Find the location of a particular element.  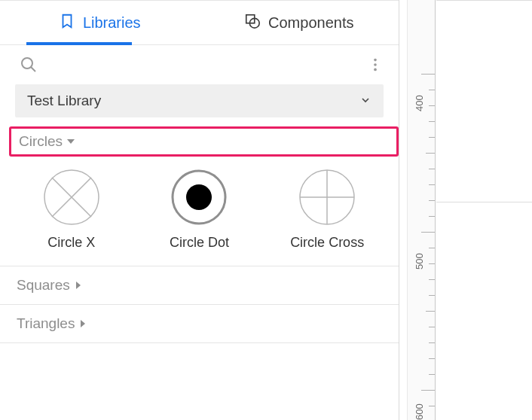

shape-item-circle-cross: Circle Cross is located at coordinates (327, 209).